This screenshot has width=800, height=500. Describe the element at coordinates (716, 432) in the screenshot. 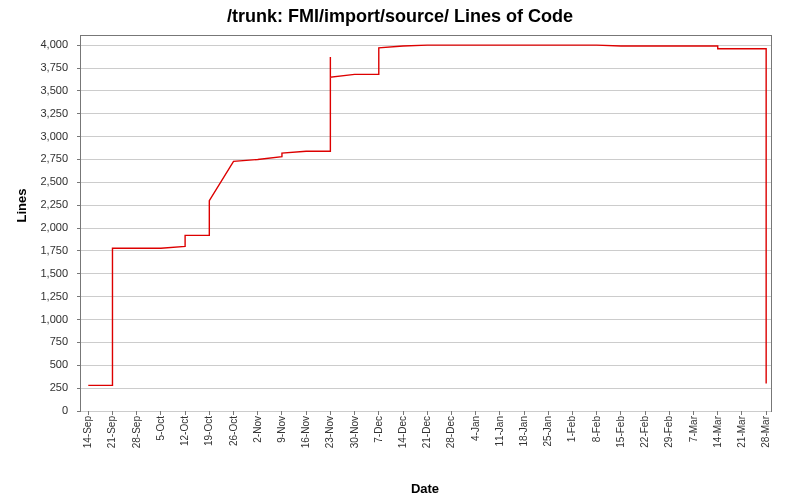

I see `x-tick-label: 14-Mar` at that location.